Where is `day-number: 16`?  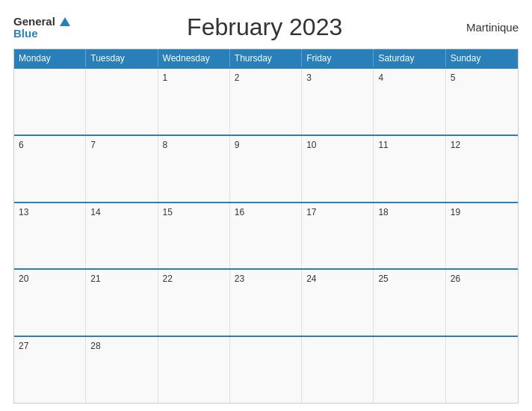
day-number: 16 is located at coordinates (266, 212).